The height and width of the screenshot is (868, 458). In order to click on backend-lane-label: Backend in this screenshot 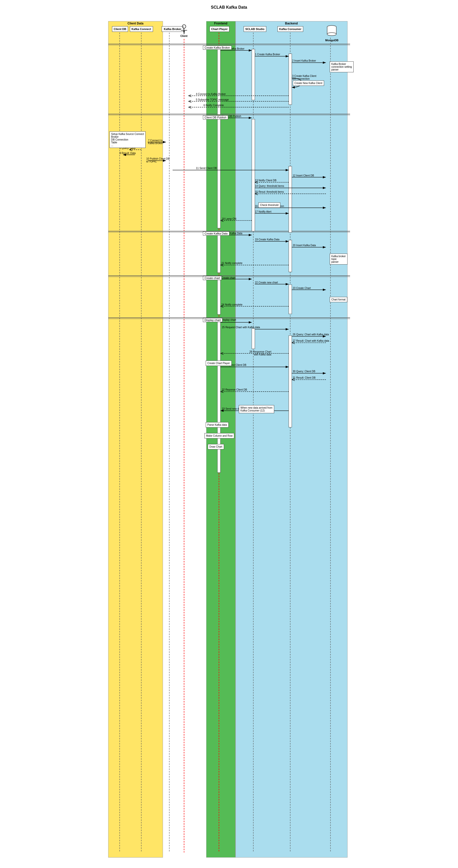, I will do `click(292, 24)`.